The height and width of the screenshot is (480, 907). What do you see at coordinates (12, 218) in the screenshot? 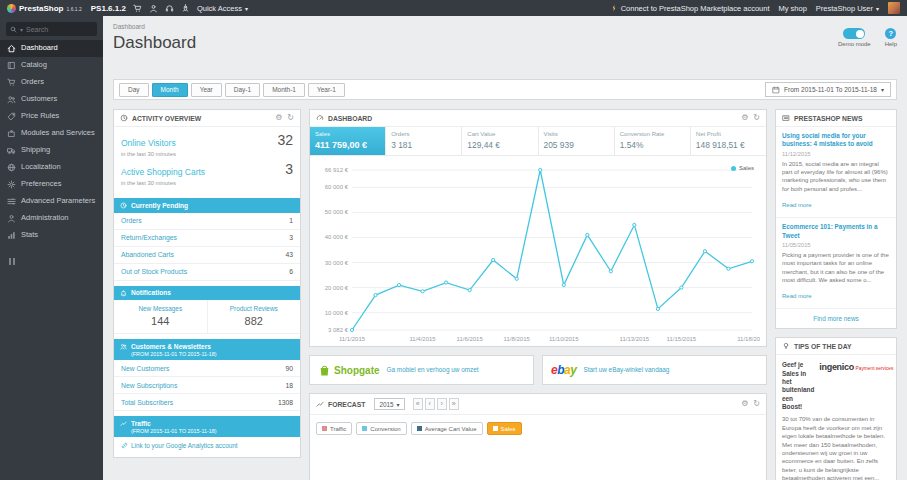
I see `person-icon` at bounding box center [12, 218].